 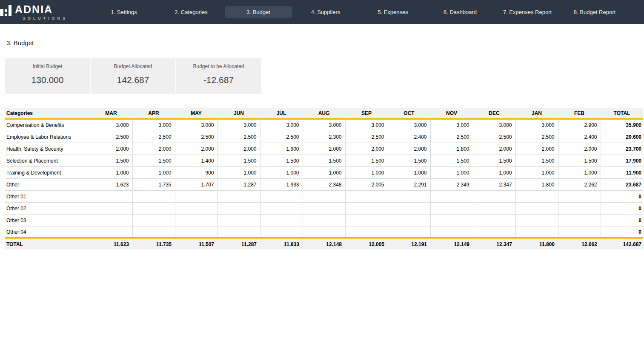 What do you see at coordinates (196, 173) in the screenshot?
I see `cell-month-value: 900` at bounding box center [196, 173].